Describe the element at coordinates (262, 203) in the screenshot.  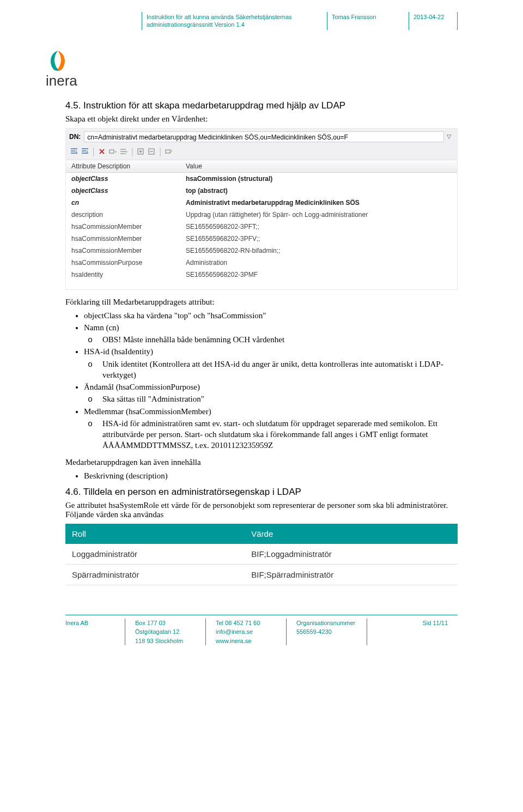
I see `table-row: cnAdministrativt medarbetaruppdrag Medic…` at that location.